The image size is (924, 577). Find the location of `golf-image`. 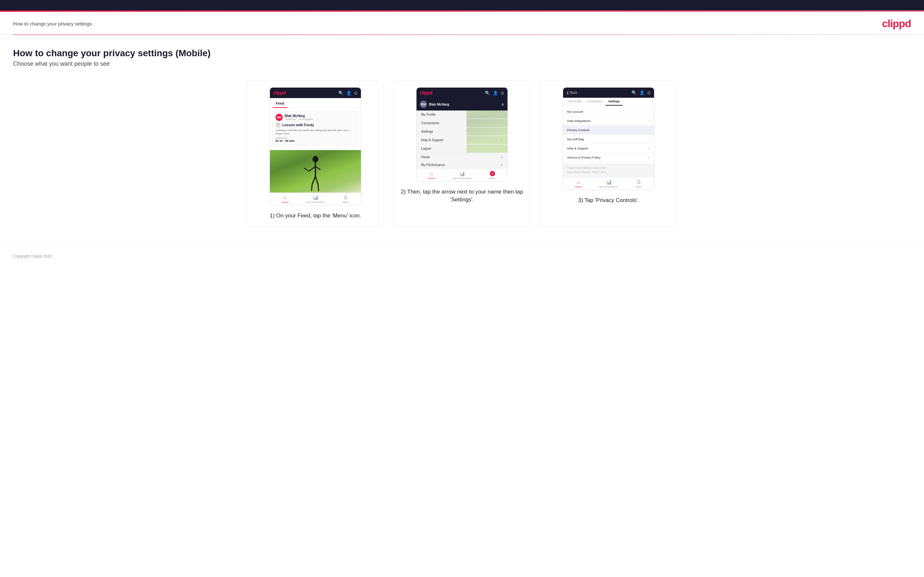

golf-image is located at coordinates (315, 171).